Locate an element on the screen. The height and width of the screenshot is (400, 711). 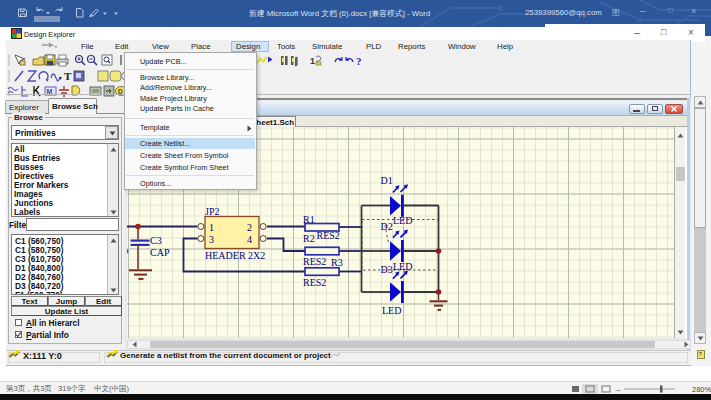
svg-text: C3 is located at coordinates (156, 240).